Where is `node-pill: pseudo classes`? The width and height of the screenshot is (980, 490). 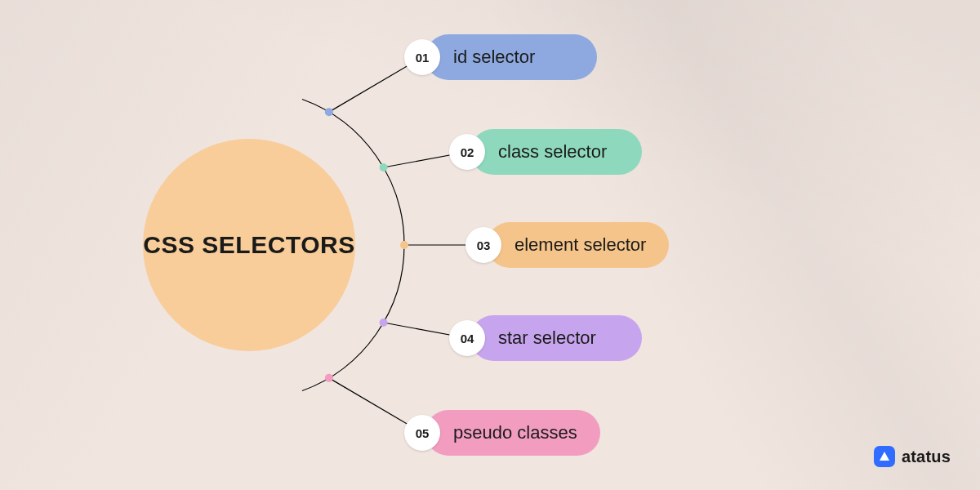
node-pill: pseudo classes is located at coordinates (513, 433).